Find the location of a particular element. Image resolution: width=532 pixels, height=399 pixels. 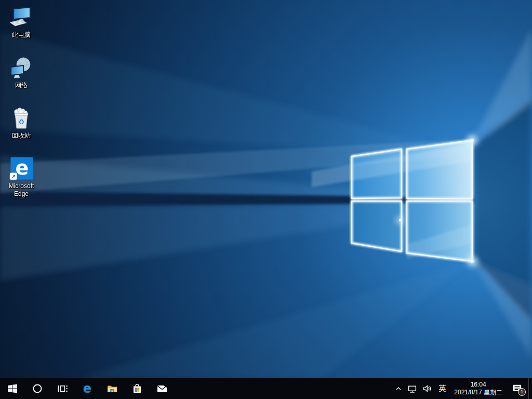

this-pc-icon is located at coordinates (21, 18).